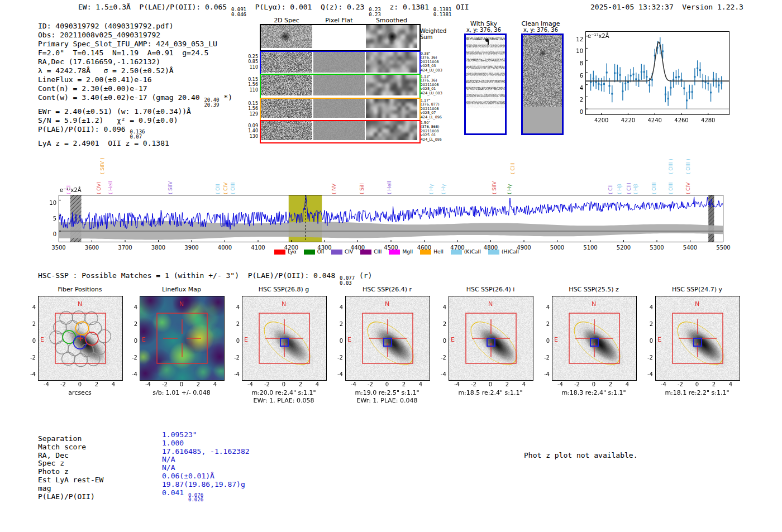  What do you see at coordinates (599, 36) in the screenshot?
I see `linefit-unit-label: e⁻¹⁷x2Å` at bounding box center [599, 36].